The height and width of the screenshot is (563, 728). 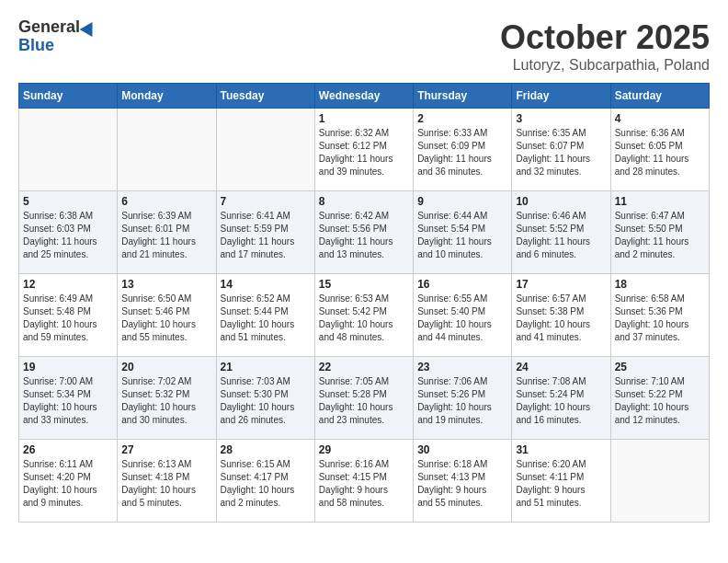 What do you see at coordinates (166, 318) in the screenshot?
I see `day-info: Sunrise: 6:50 AM Sunset: 5:46 PM Dayligh…` at bounding box center [166, 318].